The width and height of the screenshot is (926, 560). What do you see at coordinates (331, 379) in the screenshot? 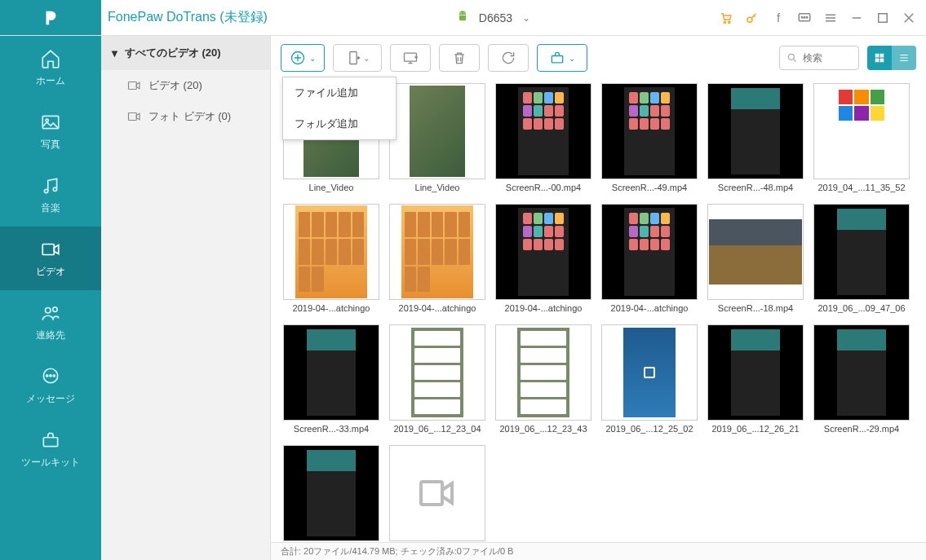
I see `video-item: ScreenR...-33.mp4` at bounding box center [331, 379].